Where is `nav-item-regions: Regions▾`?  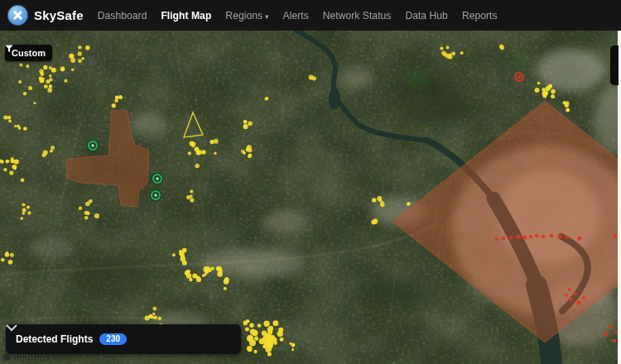 nav-item-regions: Regions▾ is located at coordinates (247, 16).